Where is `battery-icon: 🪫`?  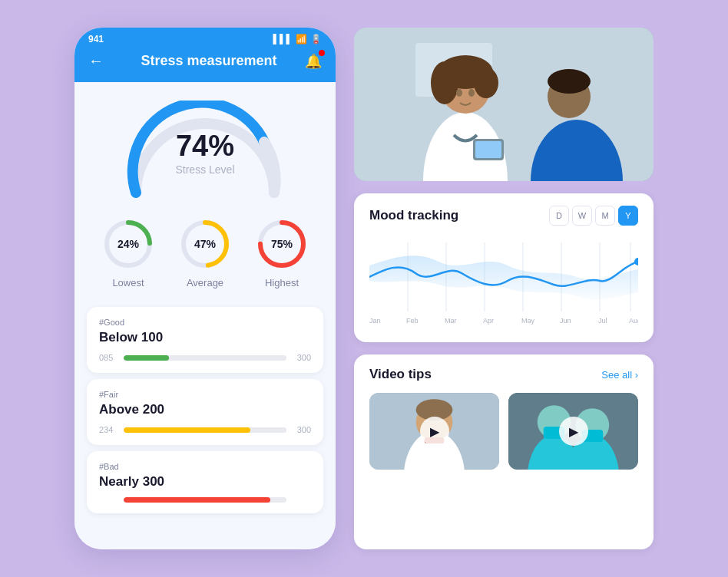
battery-icon: 🪫 is located at coordinates (316, 39).